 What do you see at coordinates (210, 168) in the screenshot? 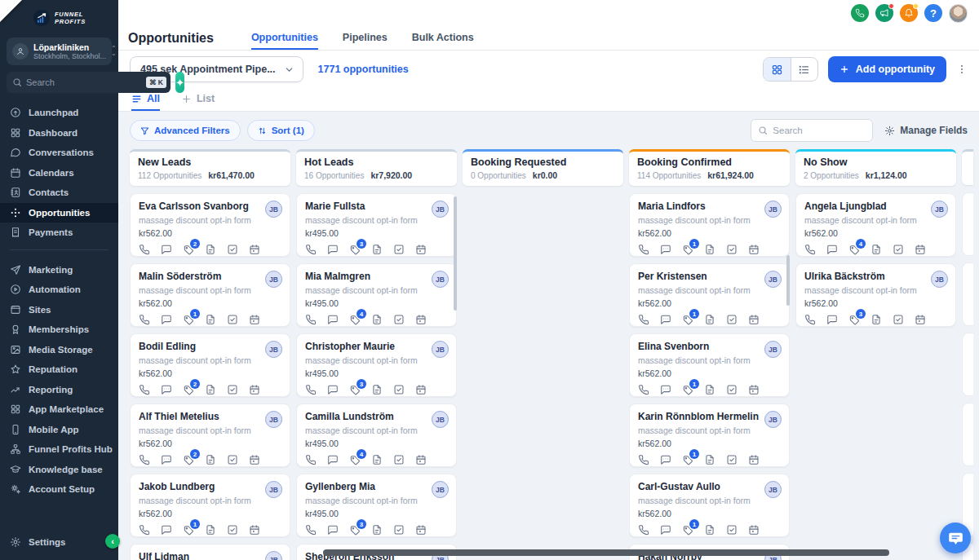
I see `column-header: New Leads 112 Opportunities kr61,470.00` at bounding box center [210, 168].